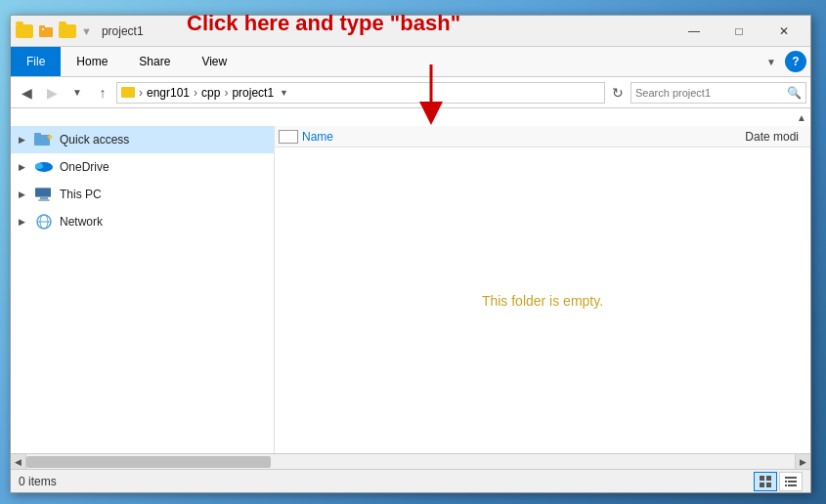 This screenshot has width=826, height=504. I want to click on large-icons-view-icon, so click(791, 482).